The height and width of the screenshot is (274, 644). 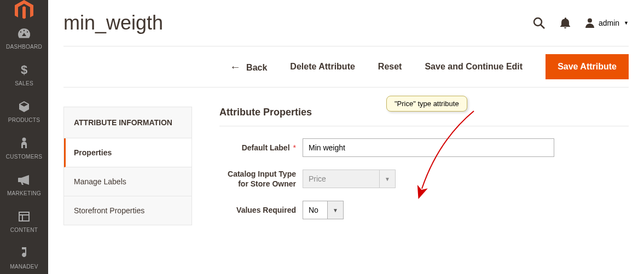 I want to click on sidebar-item-label: PRODUCTS, so click(x=24, y=120).